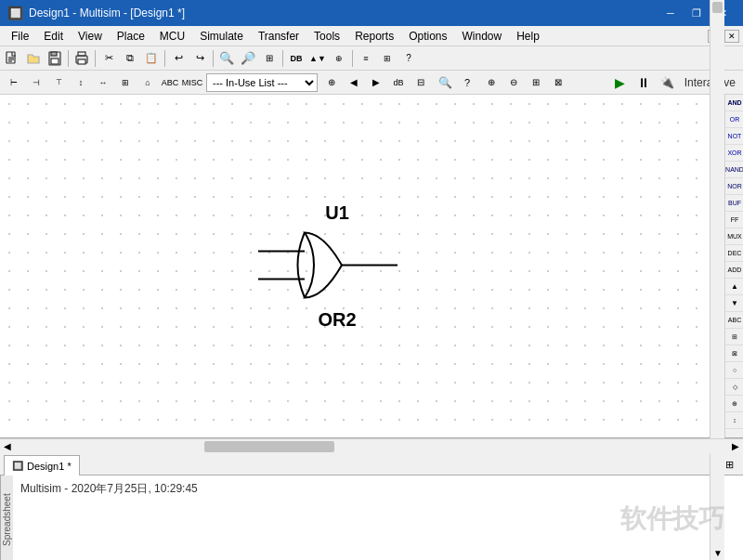 This screenshot has width=743, height=560. What do you see at coordinates (372, 83) in the screenshot?
I see `toolbar-secondary: ⊢ ⊣ ⊤ ↕ ↔ ⊞ ⌂ ABC MISC --- In-Use List -…` at bounding box center [372, 83].